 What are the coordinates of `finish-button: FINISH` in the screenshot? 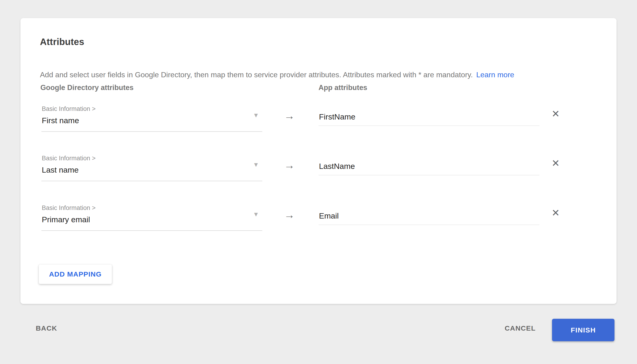 It's located at (583, 330).